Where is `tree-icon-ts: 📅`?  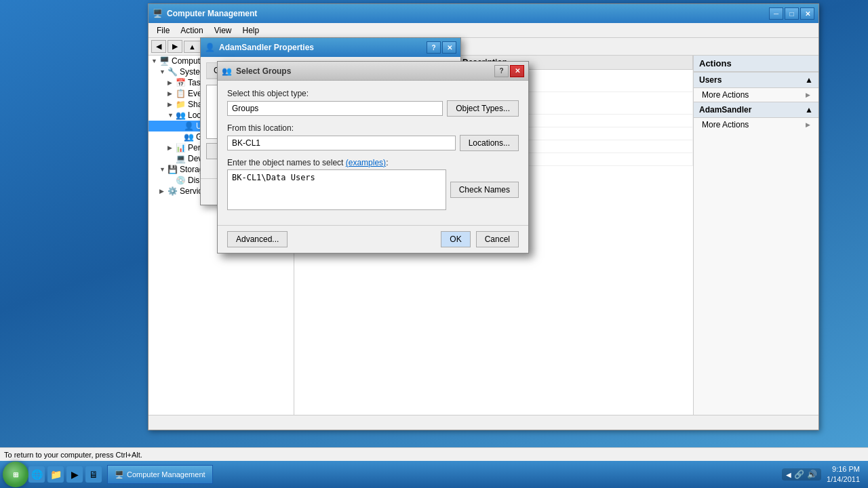 tree-icon-ts: 📅 is located at coordinates (181, 83).